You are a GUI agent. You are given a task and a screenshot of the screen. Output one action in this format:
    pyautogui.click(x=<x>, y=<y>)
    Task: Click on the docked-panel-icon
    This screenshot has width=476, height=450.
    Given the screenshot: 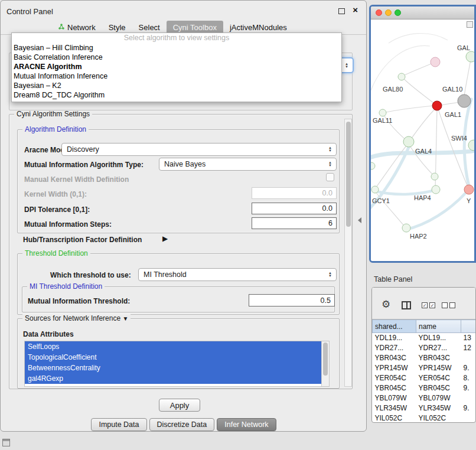 What is the action you would take?
    pyautogui.click(x=6, y=443)
    